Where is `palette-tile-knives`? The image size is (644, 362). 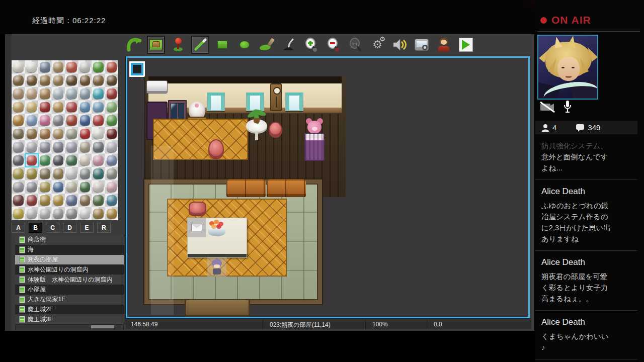
palette-tile-knives is located at coordinates (112, 147).